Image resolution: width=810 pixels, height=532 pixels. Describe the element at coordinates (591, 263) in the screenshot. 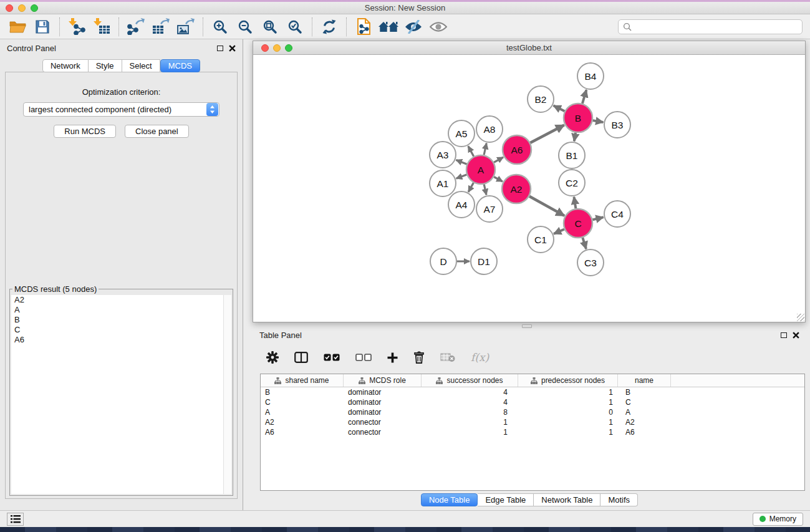

I see `graph-node-C3: C3` at that location.